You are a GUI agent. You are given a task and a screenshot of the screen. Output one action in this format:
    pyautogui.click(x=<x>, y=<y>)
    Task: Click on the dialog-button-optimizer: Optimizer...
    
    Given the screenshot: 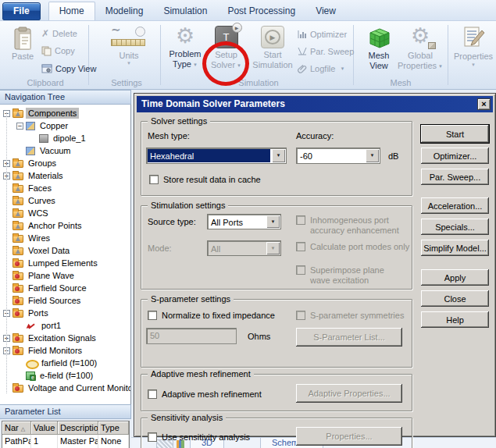 What is the action you would take?
    pyautogui.click(x=455, y=156)
    